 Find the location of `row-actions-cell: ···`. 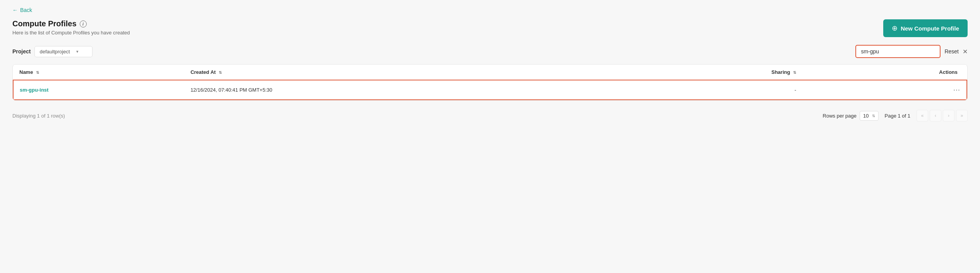

row-actions-cell: ··· is located at coordinates (897, 90).